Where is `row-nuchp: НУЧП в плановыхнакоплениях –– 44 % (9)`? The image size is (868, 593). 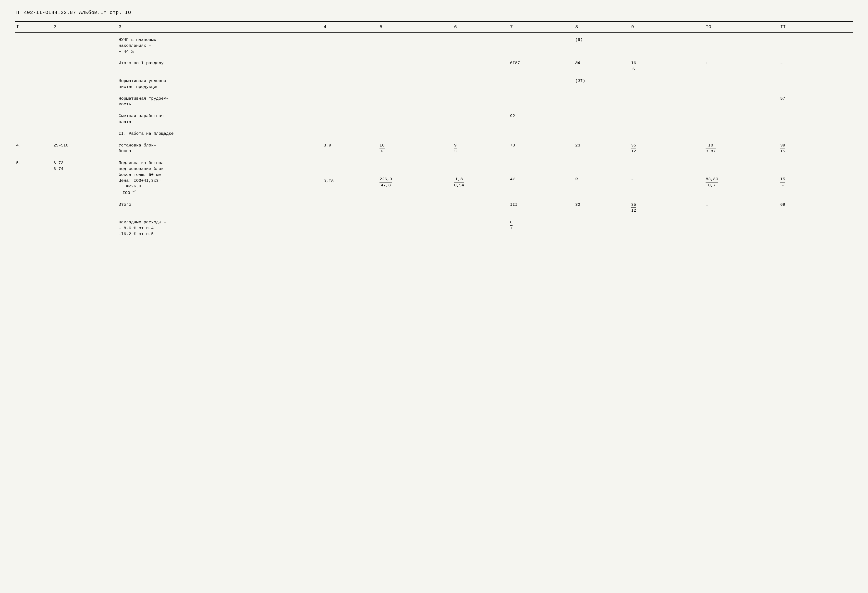 row-nuchp: НУЧП в плановыхнакоплениях –– 44 % (9) is located at coordinates (434, 46).